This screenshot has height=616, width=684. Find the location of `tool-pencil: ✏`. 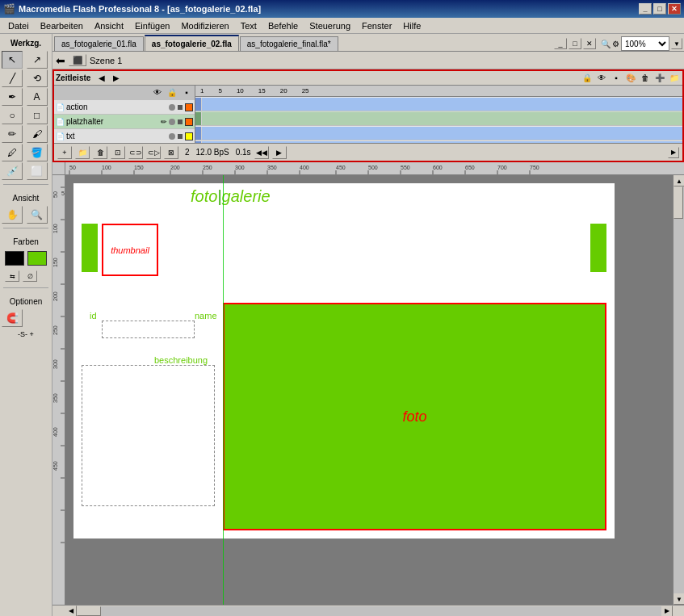

tool-pencil: ✏ is located at coordinates (12, 134).